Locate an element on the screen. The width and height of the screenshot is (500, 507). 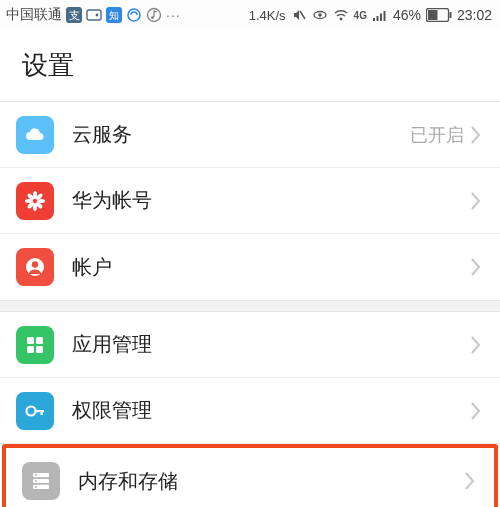
svg-text: 知 is located at coordinates (114, 16).